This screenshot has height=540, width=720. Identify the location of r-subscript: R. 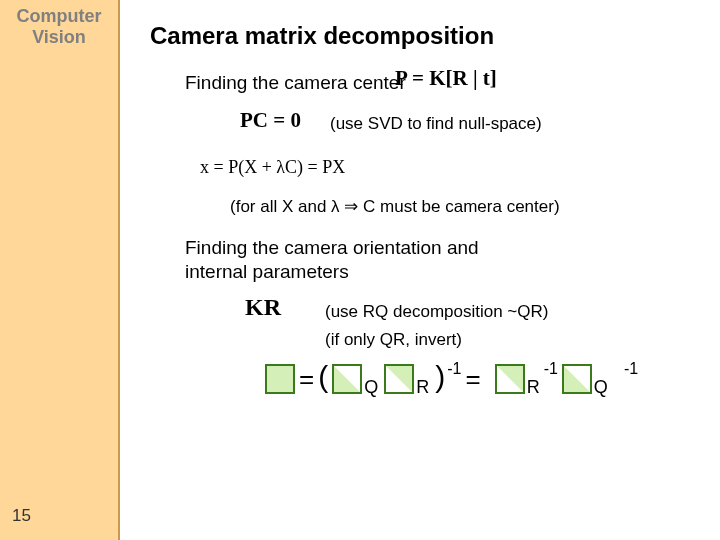
(422, 388).